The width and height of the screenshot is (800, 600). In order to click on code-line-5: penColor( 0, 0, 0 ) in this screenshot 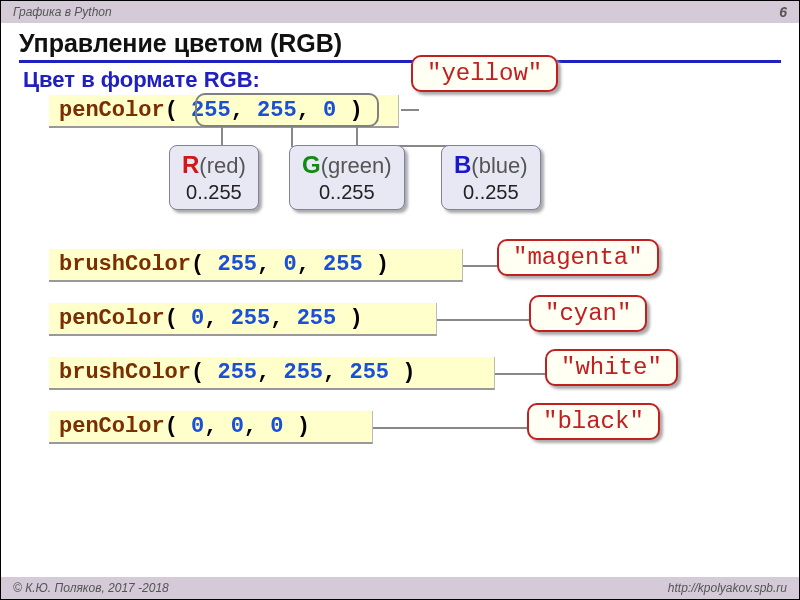, I will do `click(211, 428)`.